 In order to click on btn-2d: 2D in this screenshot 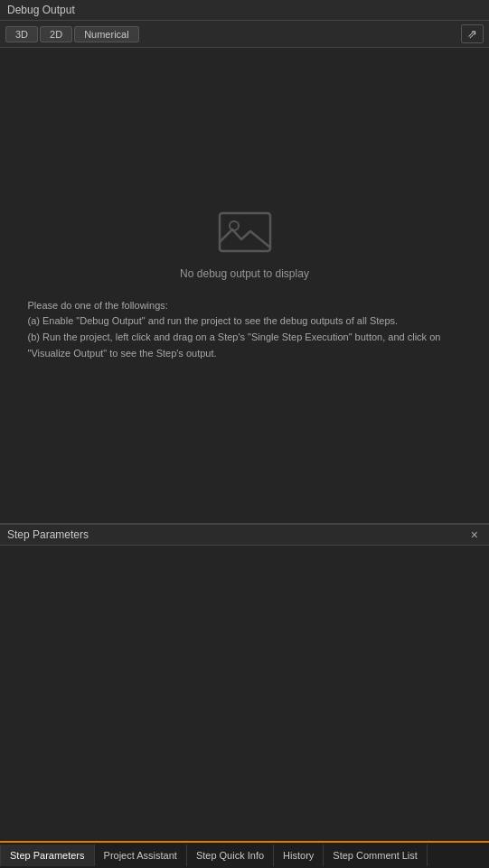, I will do `click(56, 34)`.